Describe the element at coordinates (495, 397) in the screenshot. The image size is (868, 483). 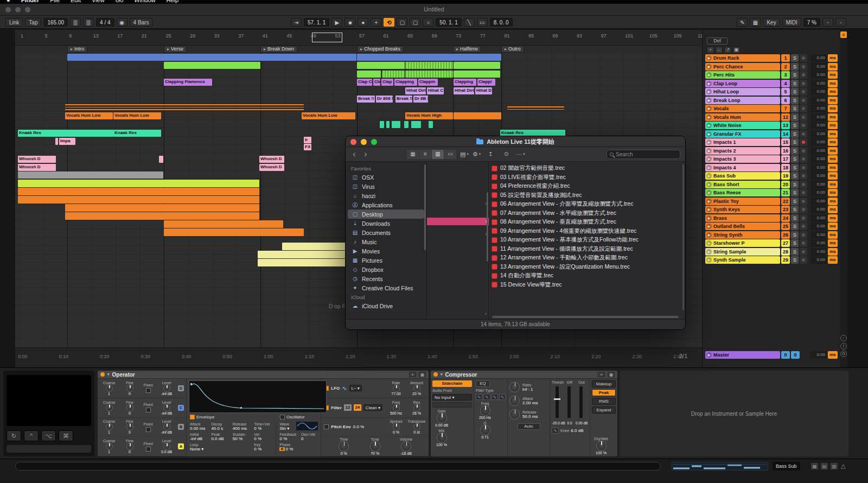
I see `filter-shape-icon: ∿` at that location.